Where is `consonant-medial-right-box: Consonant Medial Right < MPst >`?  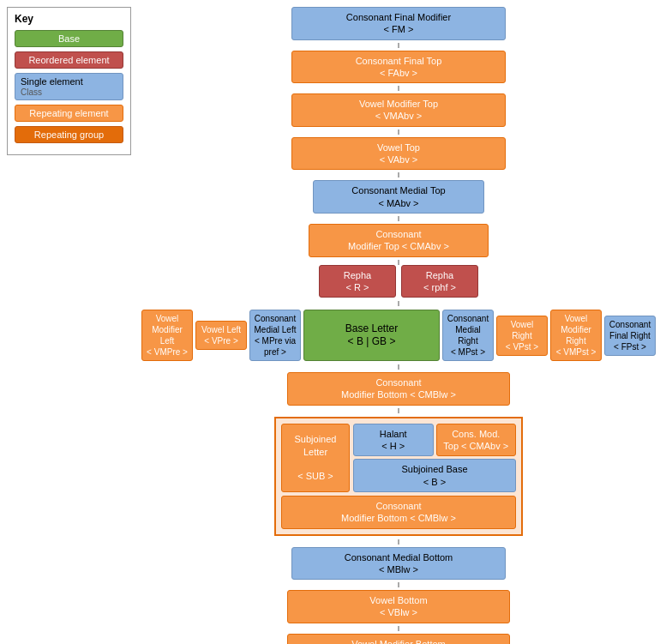 consonant-medial-right-box: Consonant Medial Right < MPst > is located at coordinates (468, 335).